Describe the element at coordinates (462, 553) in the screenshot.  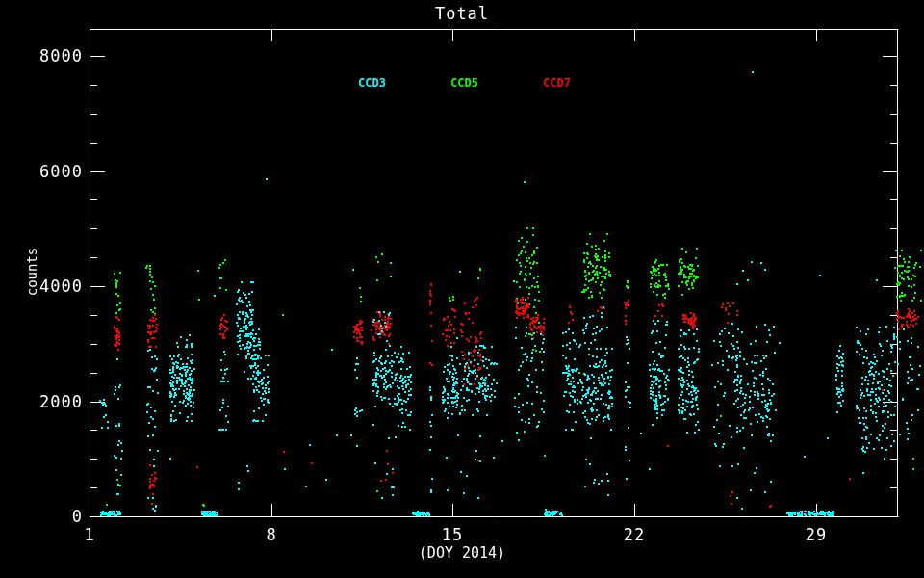
I see `x-axis-label: (DOY 2014)` at that location.